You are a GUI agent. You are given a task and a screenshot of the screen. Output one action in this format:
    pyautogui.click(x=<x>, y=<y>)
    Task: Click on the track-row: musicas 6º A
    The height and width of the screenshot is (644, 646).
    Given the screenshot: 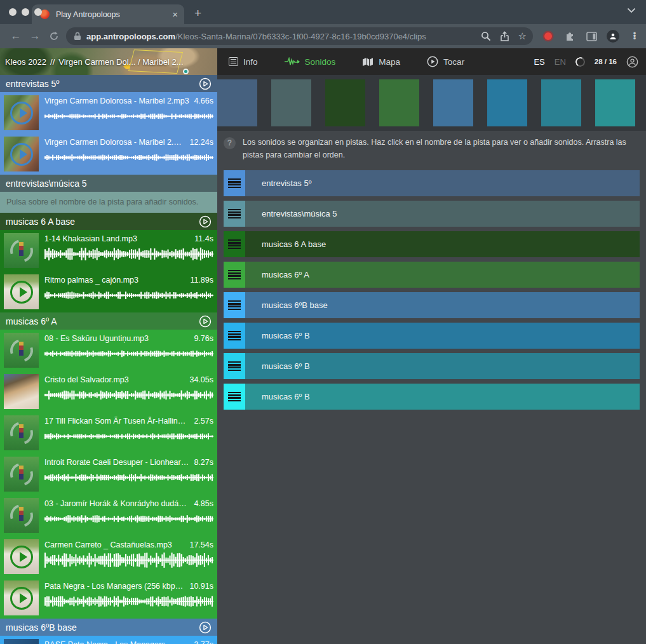 What is the action you would take?
    pyautogui.click(x=432, y=274)
    